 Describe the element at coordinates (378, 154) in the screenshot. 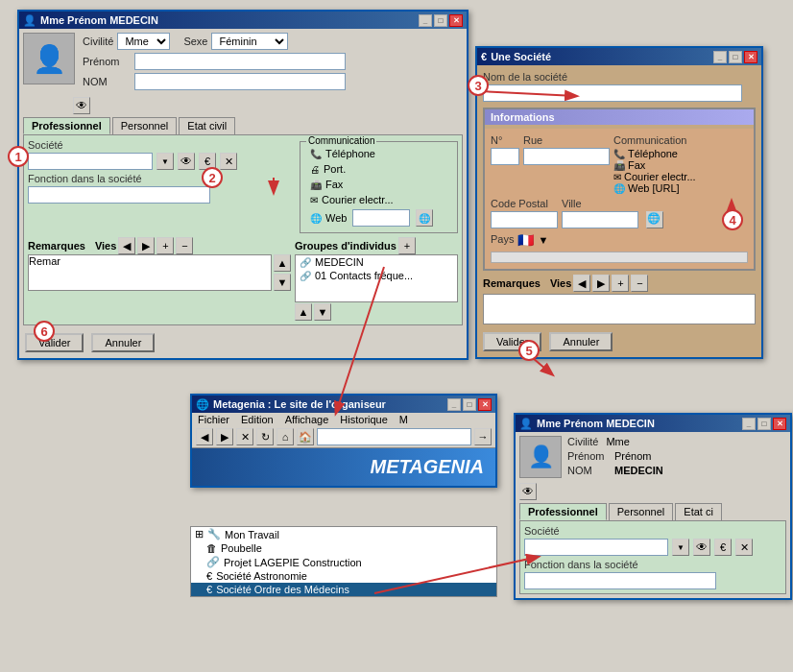

I see `comm-telephone: Téléphone` at that location.